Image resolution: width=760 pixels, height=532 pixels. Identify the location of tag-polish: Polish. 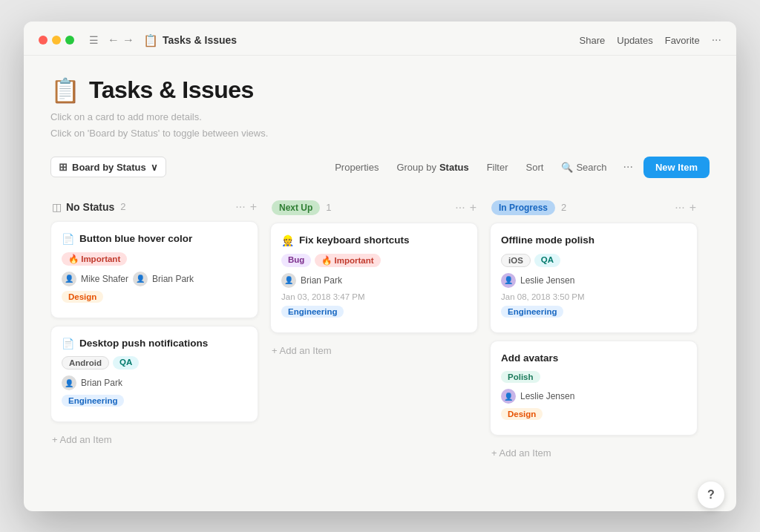
(521, 377).